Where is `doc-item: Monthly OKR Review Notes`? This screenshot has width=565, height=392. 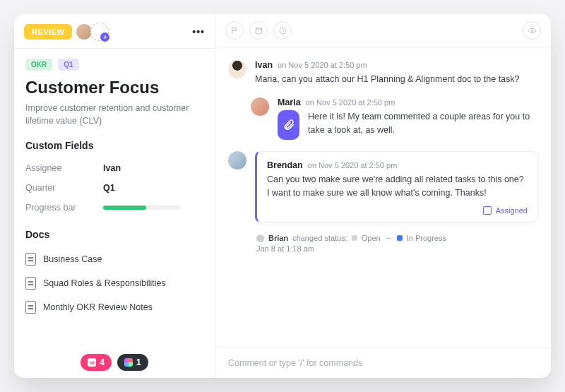
doc-item: Monthly OKR Review Notes is located at coordinates (114, 307).